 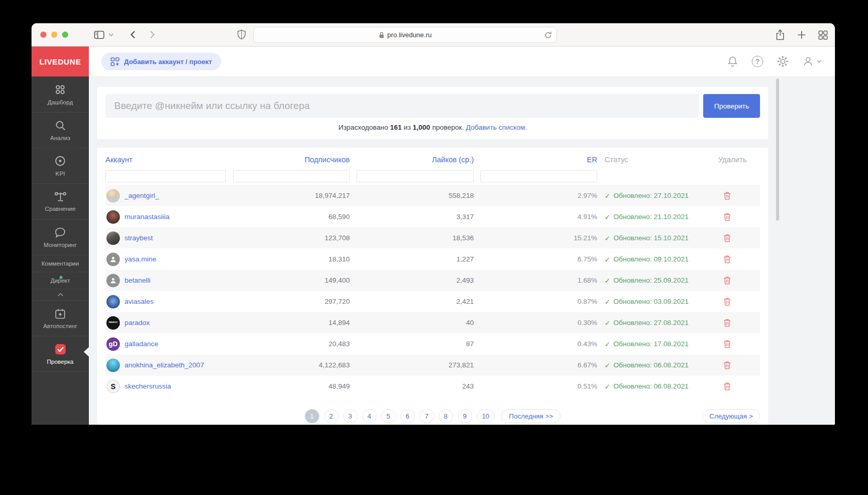 What do you see at coordinates (548, 36) in the screenshot?
I see `reload-icon` at bounding box center [548, 36].